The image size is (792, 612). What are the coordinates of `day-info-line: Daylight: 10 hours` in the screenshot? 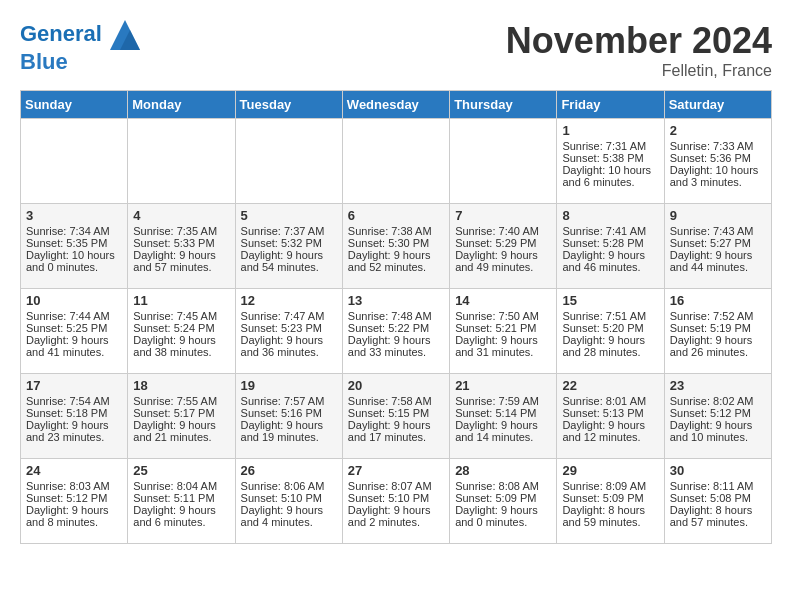 It's located at (74, 255).